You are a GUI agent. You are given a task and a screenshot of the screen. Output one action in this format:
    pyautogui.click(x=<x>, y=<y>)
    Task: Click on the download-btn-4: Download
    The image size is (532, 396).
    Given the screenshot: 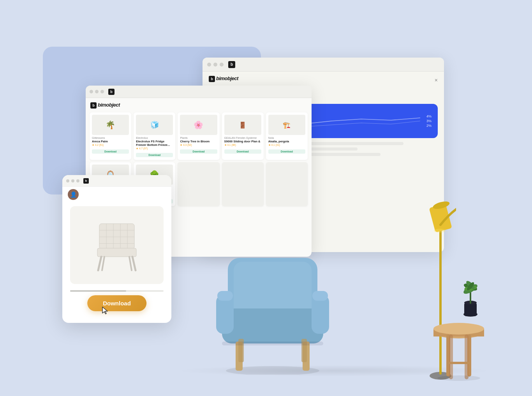 What is the action you would take?
    pyautogui.click(x=243, y=152)
    